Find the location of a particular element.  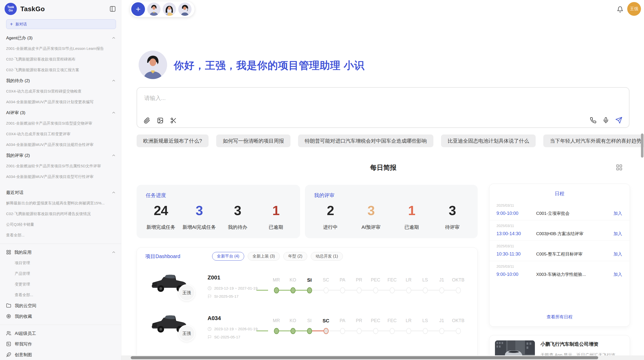

suggestion-chip: 比亚迪全固态电池计划具体说了什么 is located at coordinates (488, 141).